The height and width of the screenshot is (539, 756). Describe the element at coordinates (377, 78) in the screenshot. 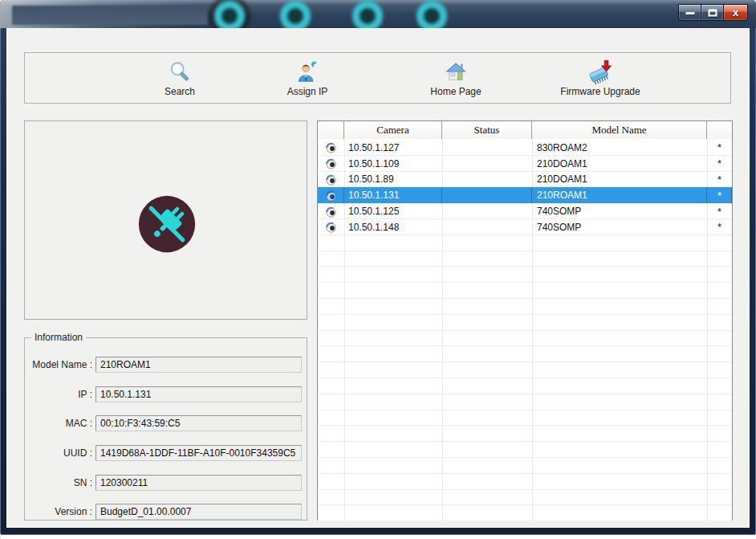

I see `toolbar: Search Assign IP` at that location.